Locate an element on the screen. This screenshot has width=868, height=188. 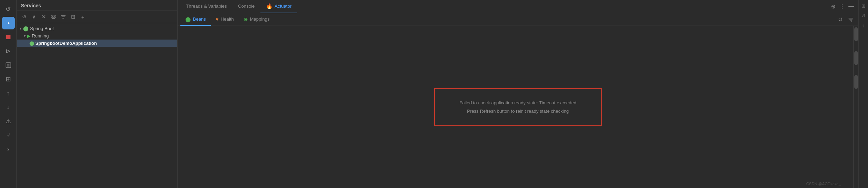
sub-tab-mappings: ⊕ Mappings is located at coordinates (257, 20).